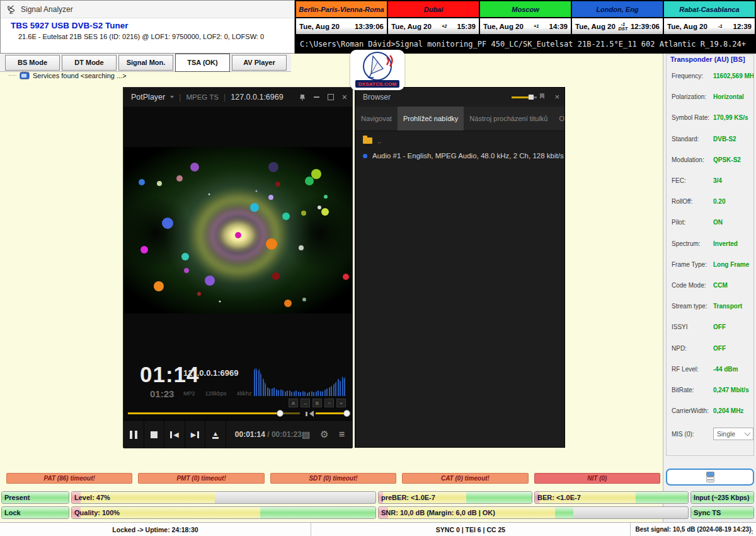 The height and width of the screenshot is (536, 756). Describe the element at coordinates (300, 381) in the screenshot. I see `audio-spectrum-visualizer` at that location.